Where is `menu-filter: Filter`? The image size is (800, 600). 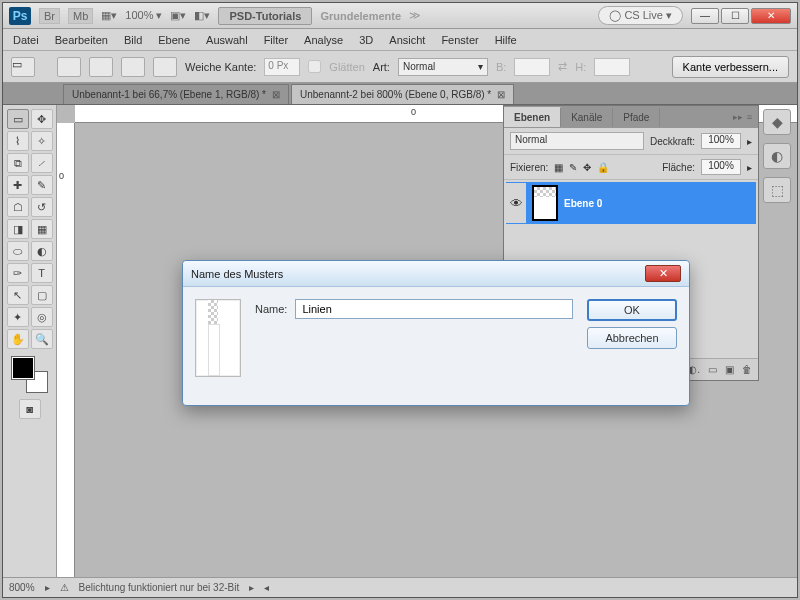
menu-filter: Filter is located at coordinates (276, 40).